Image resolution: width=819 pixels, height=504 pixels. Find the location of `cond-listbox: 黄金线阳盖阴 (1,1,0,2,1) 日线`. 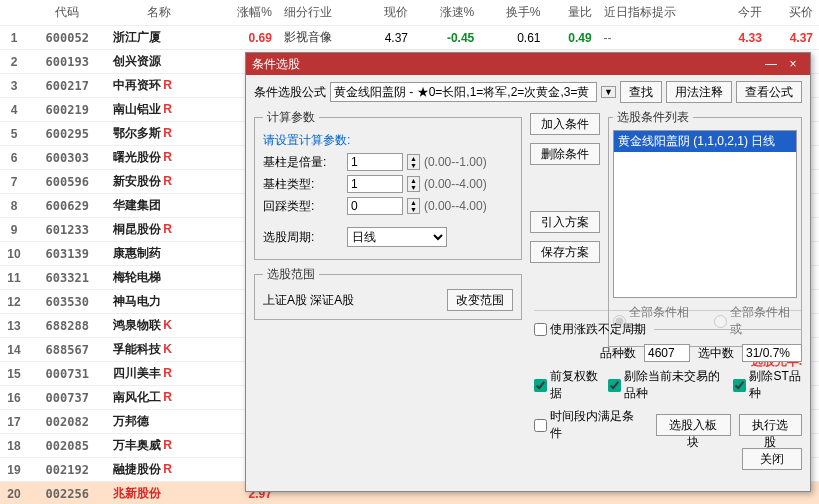

cond-listbox: 黄金线阳盖阴 (1,1,0,2,1) 日线 is located at coordinates (705, 214).